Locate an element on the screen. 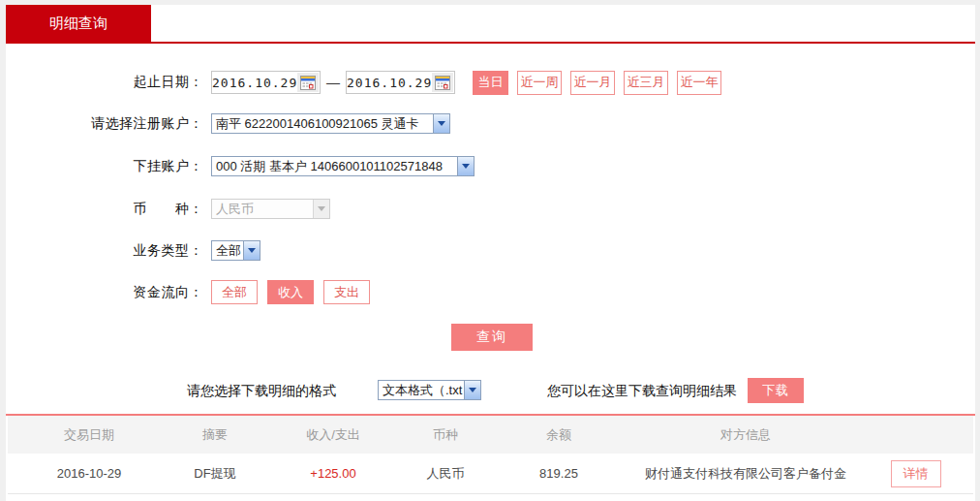  currency-value: 人民币 is located at coordinates (262, 209).